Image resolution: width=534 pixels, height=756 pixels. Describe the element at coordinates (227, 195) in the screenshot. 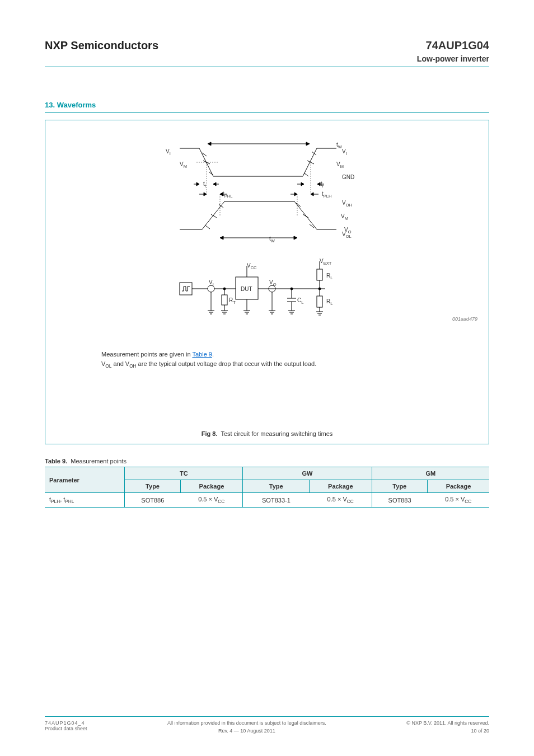

I see `tphl-label: tPHL` at that location.